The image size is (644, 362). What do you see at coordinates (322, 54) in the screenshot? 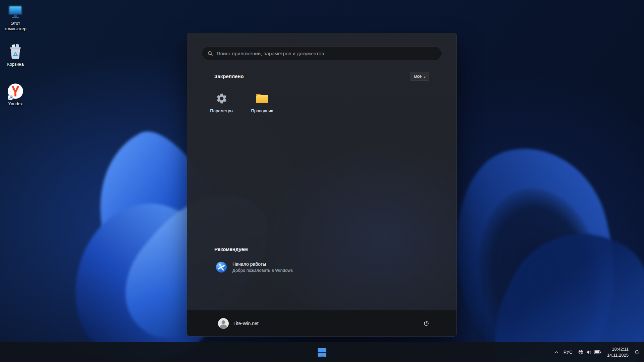
I see `start-search-box` at bounding box center [322, 54].